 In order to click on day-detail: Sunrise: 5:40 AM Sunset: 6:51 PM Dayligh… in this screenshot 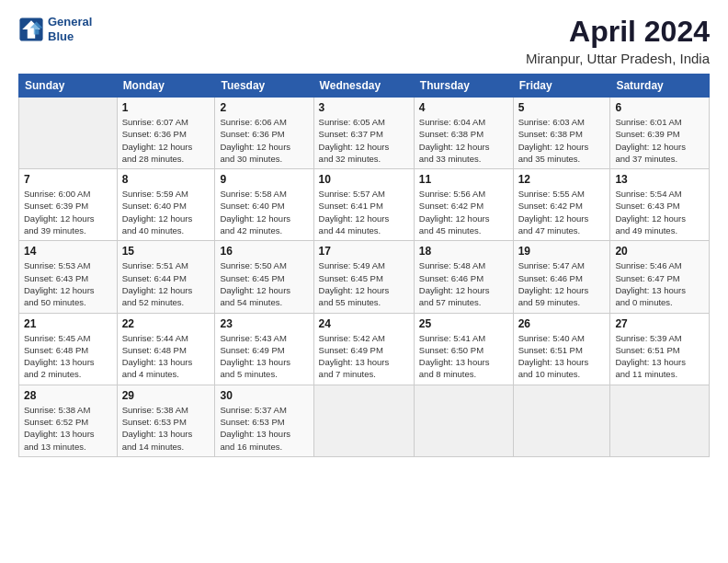, I will do `click(563, 357)`.